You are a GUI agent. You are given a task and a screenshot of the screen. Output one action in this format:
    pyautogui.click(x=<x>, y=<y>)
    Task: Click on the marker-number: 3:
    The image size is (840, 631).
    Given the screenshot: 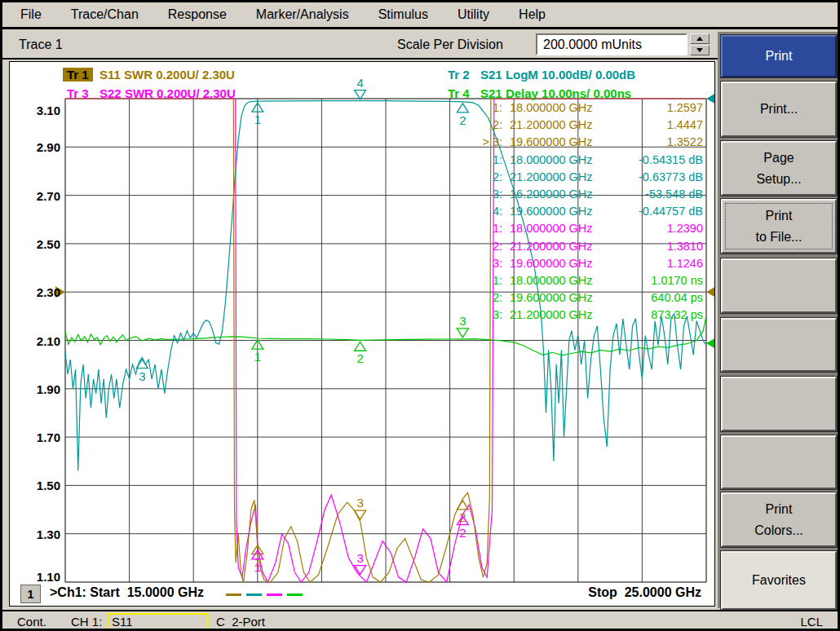 What is the action you would take?
    pyautogui.click(x=476, y=194)
    